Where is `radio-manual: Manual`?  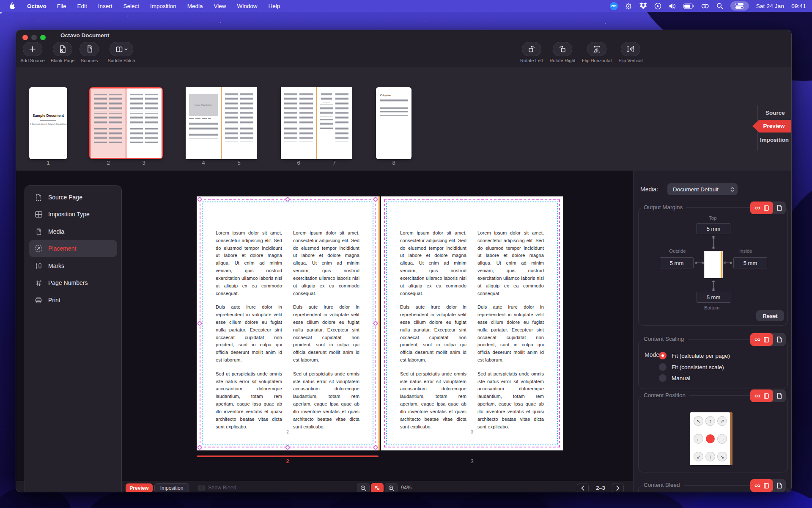
radio-manual: Manual is located at coordinates (675, 378).